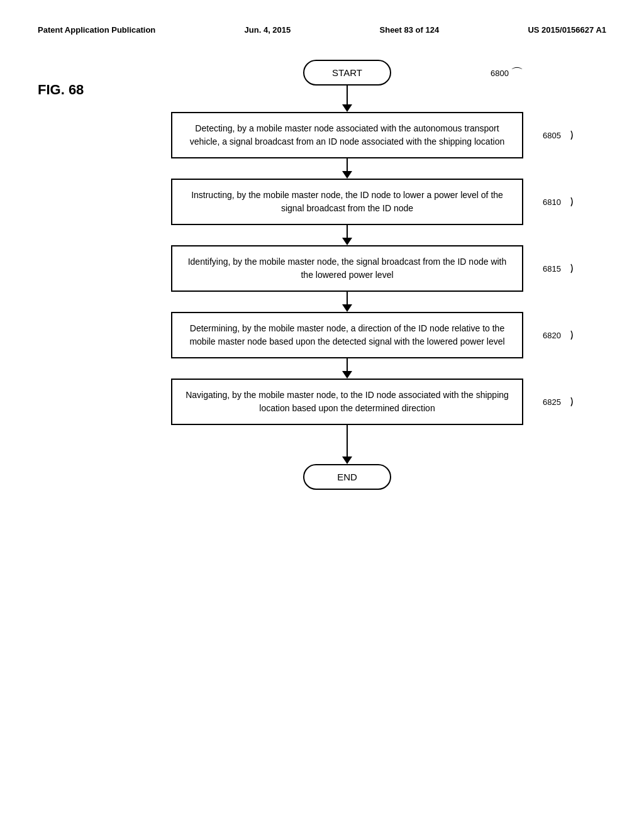 The height and width of the screenshot is (830, 644). Describe the element at coordinates (517, 73) in the screenshot. I see `start-bracket: ⌒` at that location.